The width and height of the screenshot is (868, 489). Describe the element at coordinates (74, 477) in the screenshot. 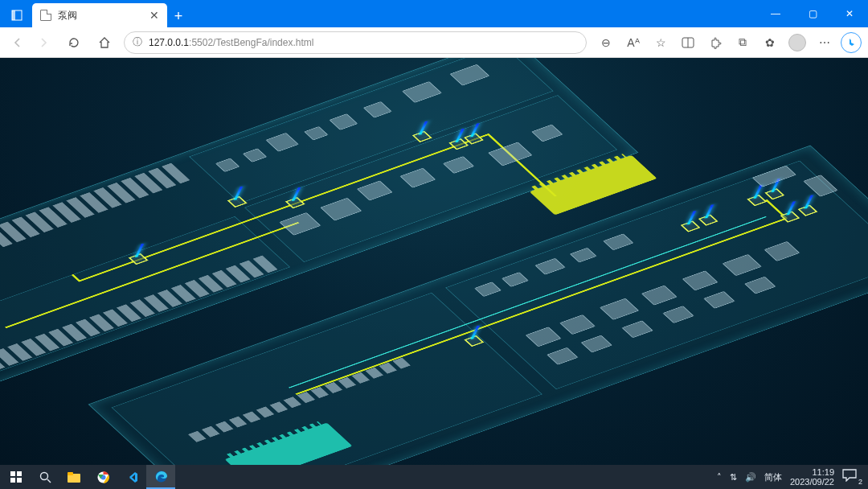

I see `taskbar-file-explorer` at that location.